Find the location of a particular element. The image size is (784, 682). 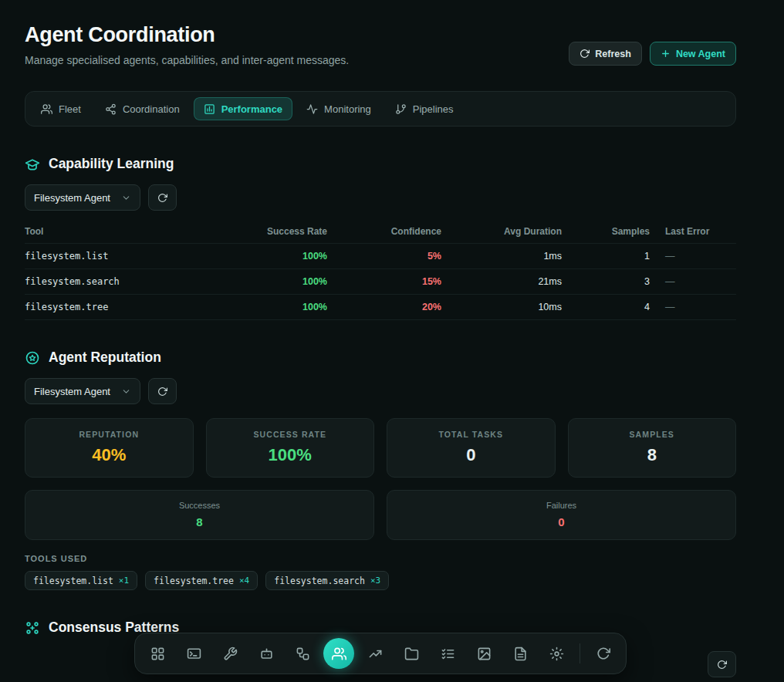

page-title: Agent Coordination is located at coordinates (187, 35).